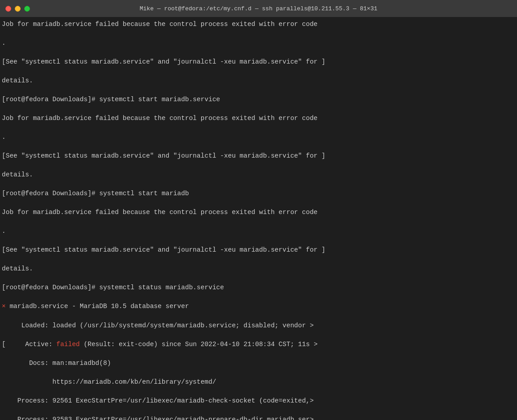 Image resolution: width=517 pixels, height=420 pixels. What do you see at coordinates (258, 345) in the screenshot?
I see `terminal-line: [ Active: failed (Result: exit-code) sin…` at bounding box center [258, 345].